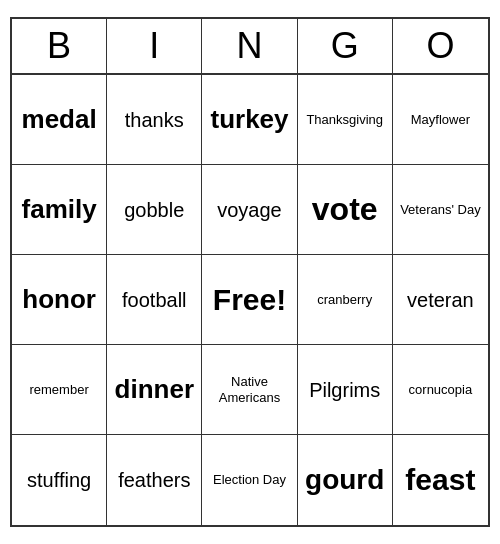 The image size is (500, 544). Describe the element at coordinates (60, 480) in the screenshot. I see `bingo-cell: stuffing` at that location.